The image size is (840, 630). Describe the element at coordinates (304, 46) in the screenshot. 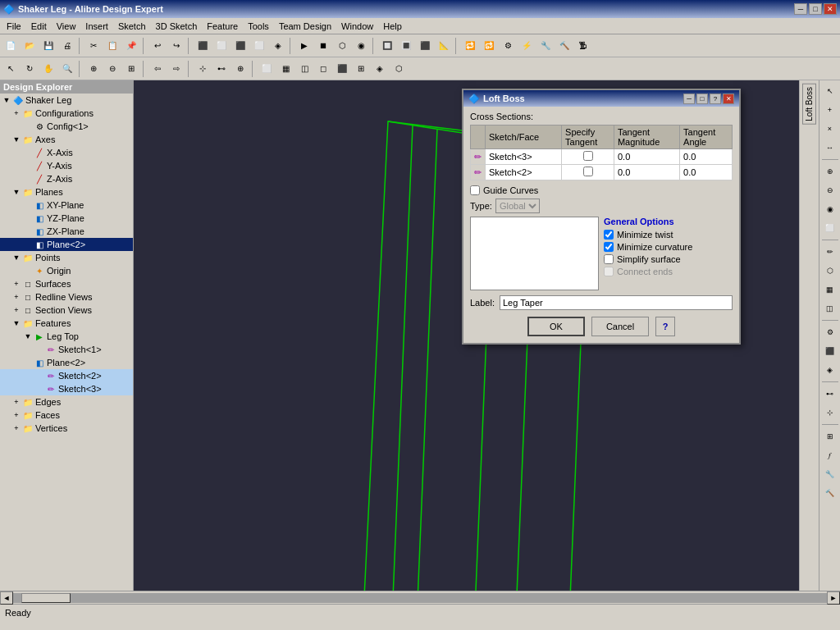

I see `tb6: ▶` at that location.